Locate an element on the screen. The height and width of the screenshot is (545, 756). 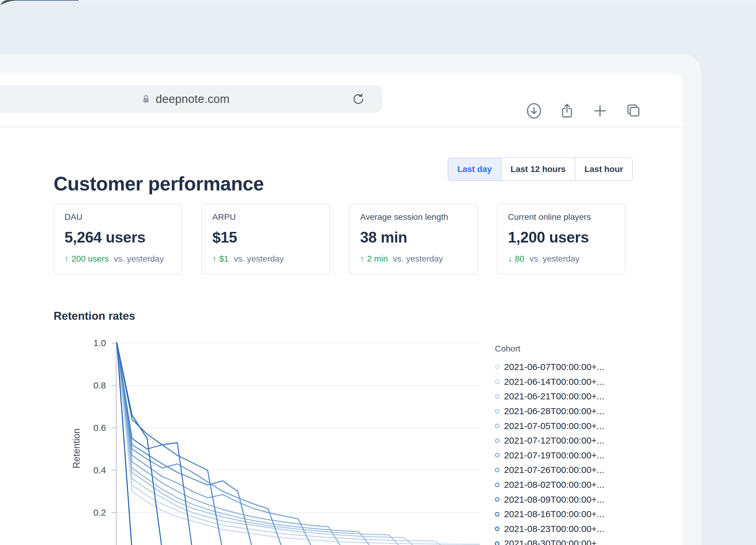
legend-label: 2021-06-14T00:00:00+... is located at coordinates (554, 382).